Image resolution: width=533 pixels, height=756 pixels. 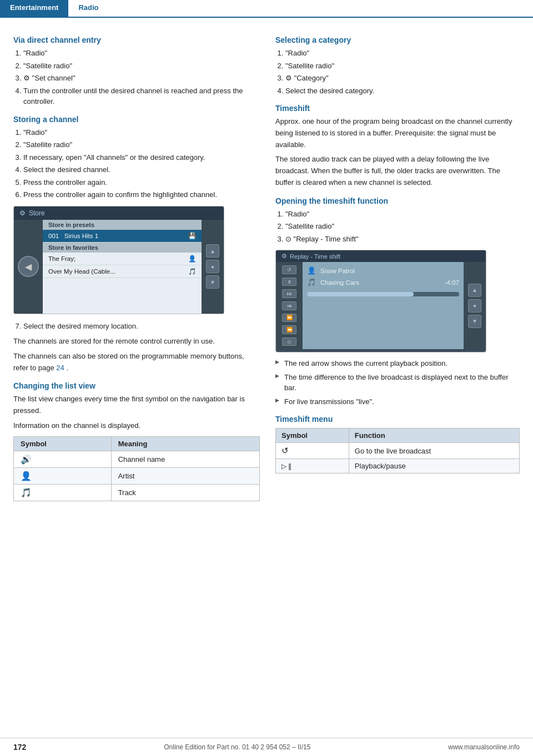 What do you see at coordinates (28, 266) in the screenshot?
I see `dpad-control: ◀` at bounding box center [28, 266].